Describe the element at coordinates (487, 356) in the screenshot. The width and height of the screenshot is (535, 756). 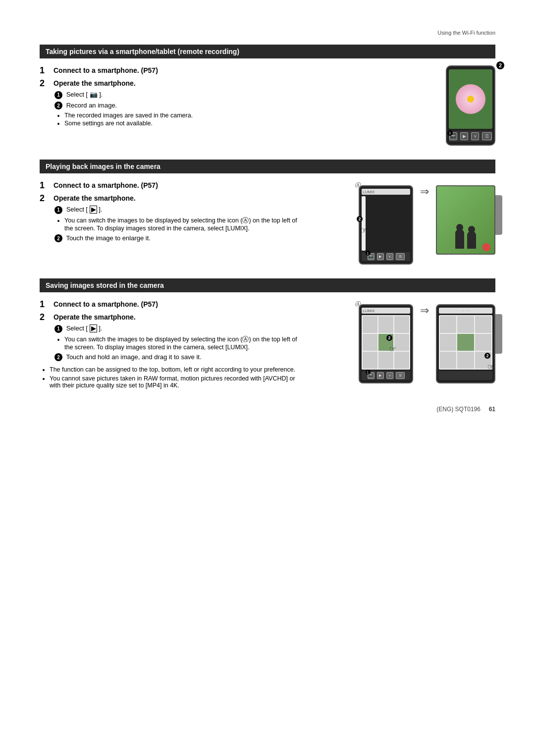
I see `dest-circle-2: 2` at that location.